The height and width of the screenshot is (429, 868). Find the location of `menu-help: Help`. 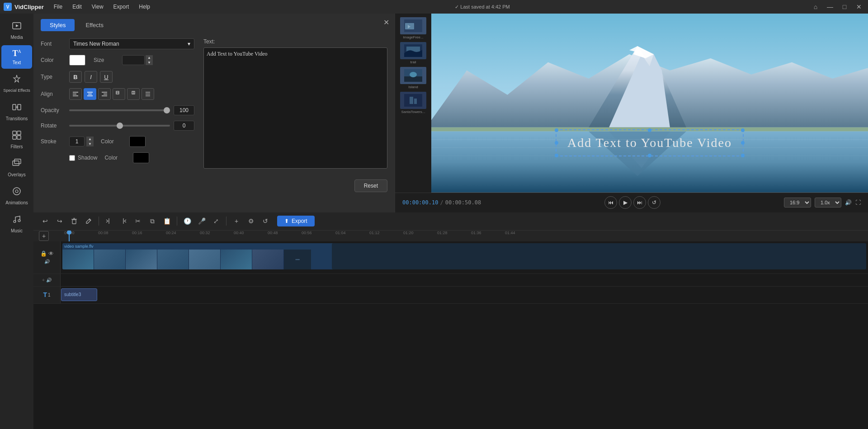

menu-help: Help is located at coordinates (145, 7).